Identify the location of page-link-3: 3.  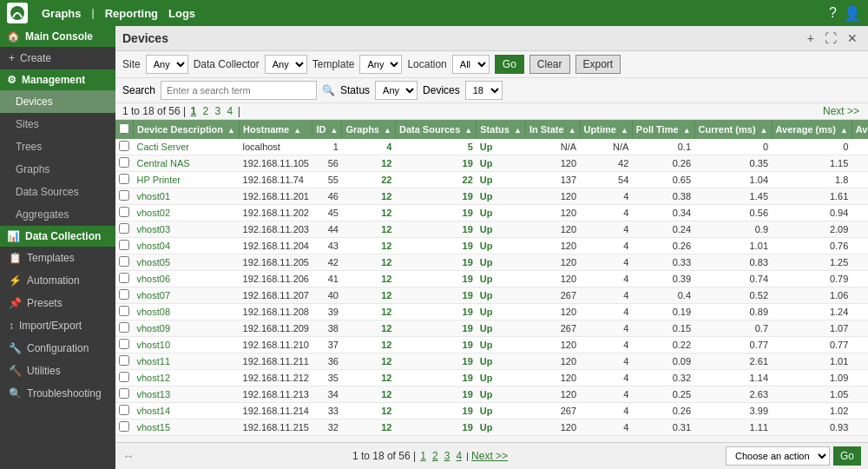
(219, 111).